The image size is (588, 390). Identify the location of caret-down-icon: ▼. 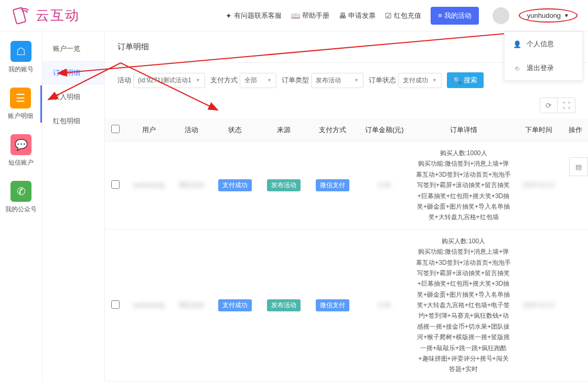
(566, 16).